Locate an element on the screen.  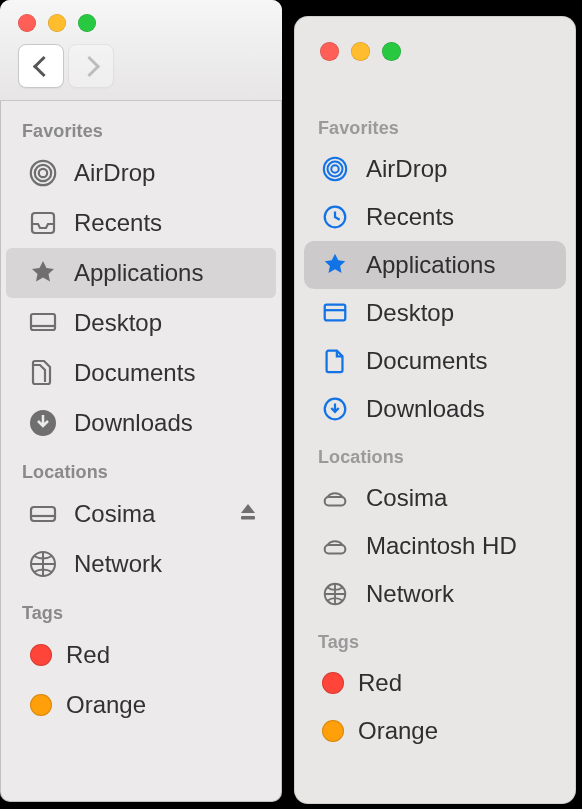
downloads-icon is located at coordinates (43, 423).